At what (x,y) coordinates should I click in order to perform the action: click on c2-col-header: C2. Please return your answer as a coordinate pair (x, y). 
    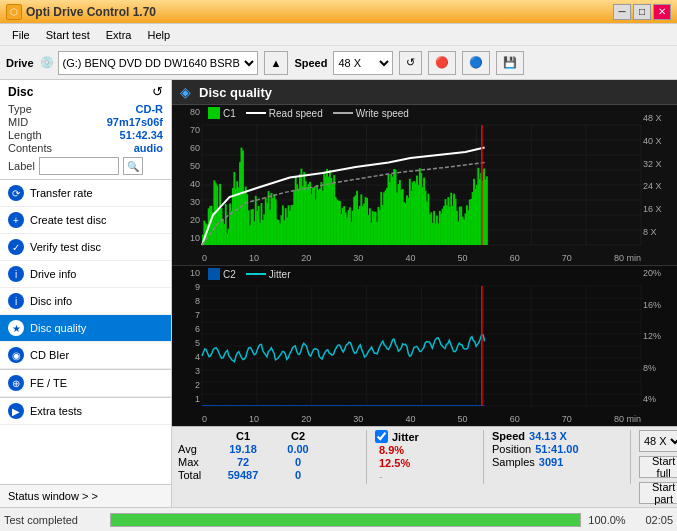
    Looking at the image, I should click on (298, 436).